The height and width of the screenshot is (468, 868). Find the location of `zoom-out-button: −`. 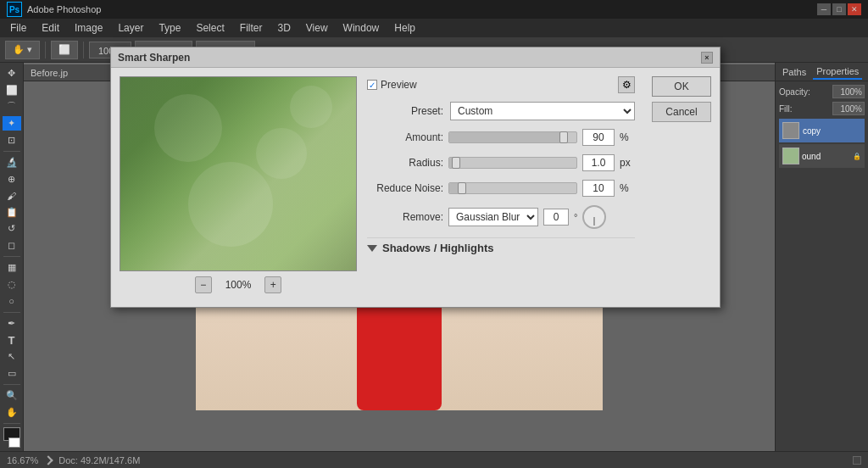

zoom-out-button: − is located at coordinates (203, 285).